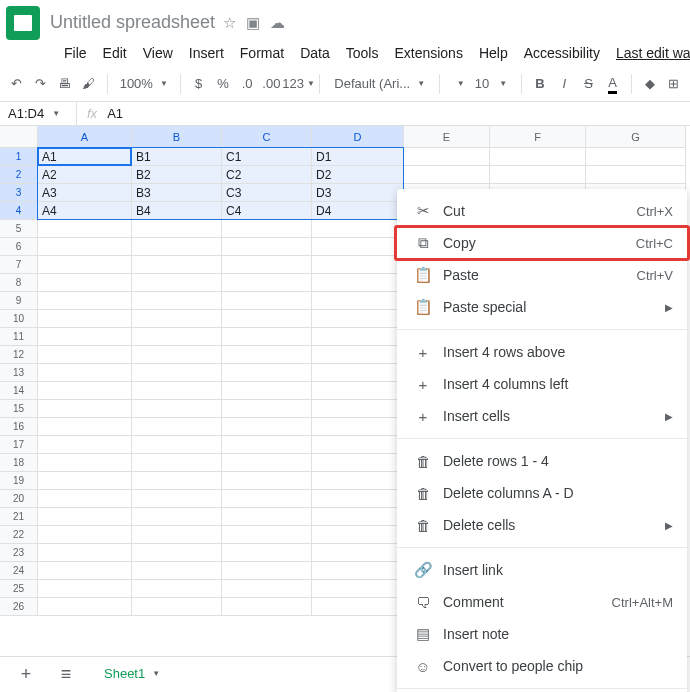  I want to click on row-header-11: 11, so click(19, 337).